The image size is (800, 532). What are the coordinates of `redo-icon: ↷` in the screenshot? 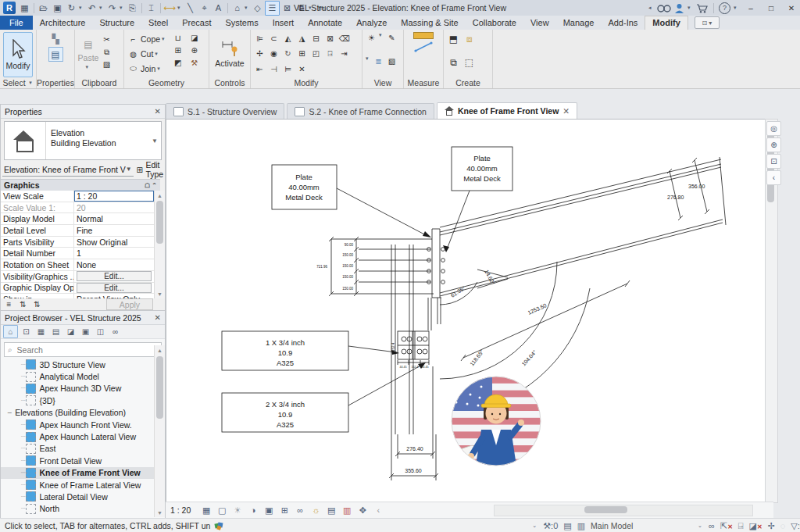 It's located at (112, 8).